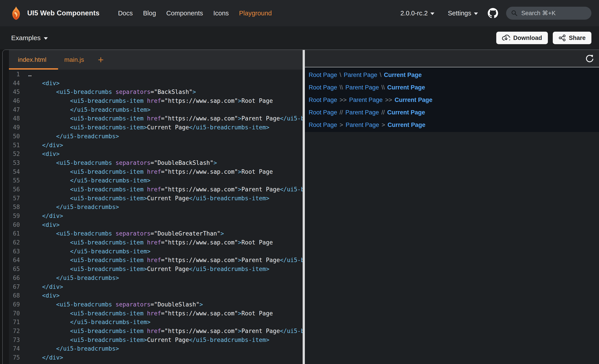  Describe the element at coordinates (153, 207) in the screenshot. I see `code-line: 58 </ui5-breadcrumbs>` at that location.